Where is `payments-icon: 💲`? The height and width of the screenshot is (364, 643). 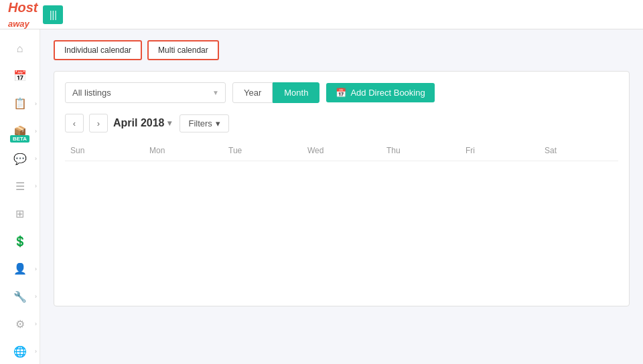 payments-icon: 💲 is located at coordinates (20, 241).